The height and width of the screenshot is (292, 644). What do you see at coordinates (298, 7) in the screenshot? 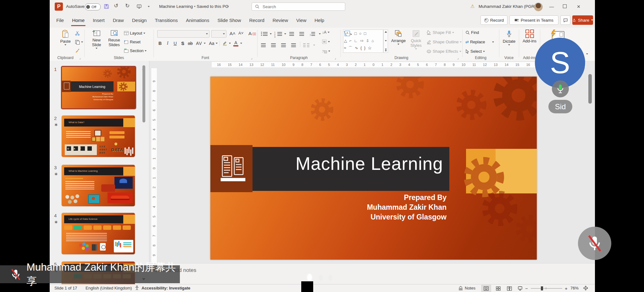
I see `search-bar` at bounding box center [298, 7].